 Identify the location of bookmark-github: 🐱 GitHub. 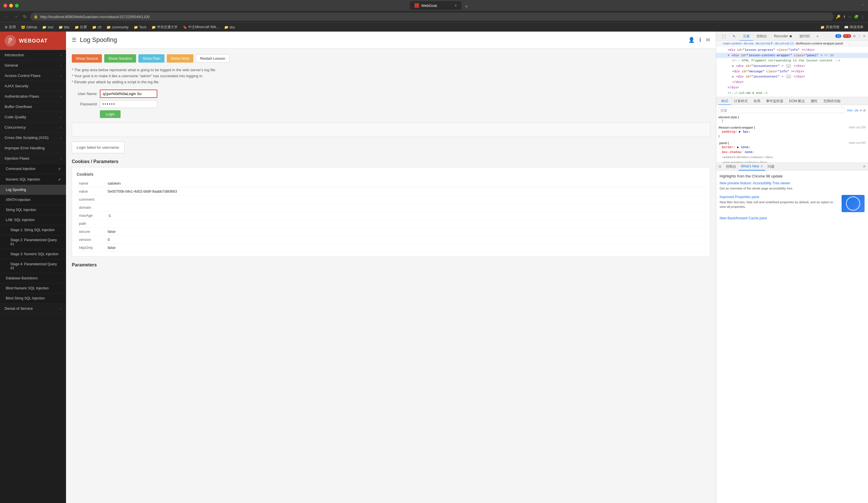
(29, 27).